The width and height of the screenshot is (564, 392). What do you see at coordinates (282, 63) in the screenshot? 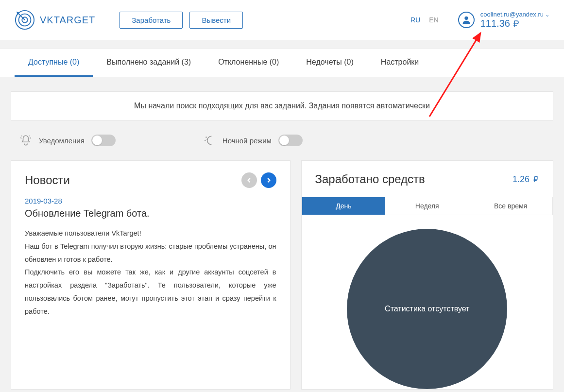
I see `tabs-nav: Доступные (0) Выполнено заданий (3) Откл…` at bounding box center [282, 63].